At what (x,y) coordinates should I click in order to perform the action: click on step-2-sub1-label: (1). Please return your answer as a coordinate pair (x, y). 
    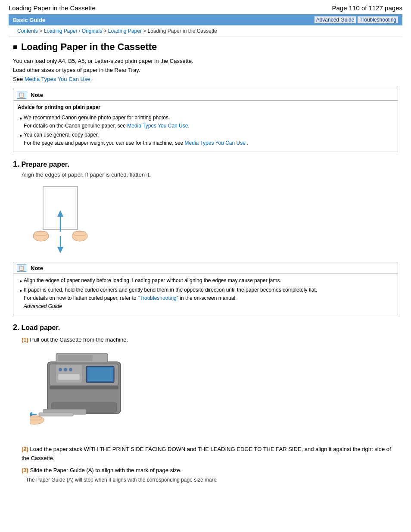
    Looking at the image, I should click on (25, 339).